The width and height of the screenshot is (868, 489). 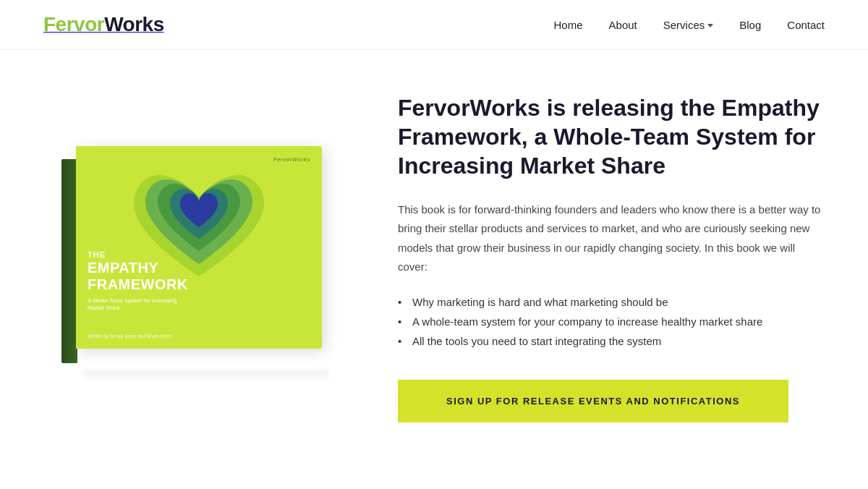 What do you see at coordinates (206, 375) in the screenshot?
I see `book-shadow` at bounding box center [206, 375].